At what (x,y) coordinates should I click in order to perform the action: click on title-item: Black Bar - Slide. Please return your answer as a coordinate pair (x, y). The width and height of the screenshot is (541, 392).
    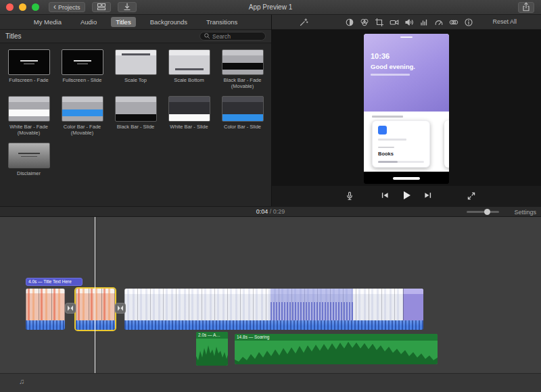
    Looking at the image, I should click on (136, 116).